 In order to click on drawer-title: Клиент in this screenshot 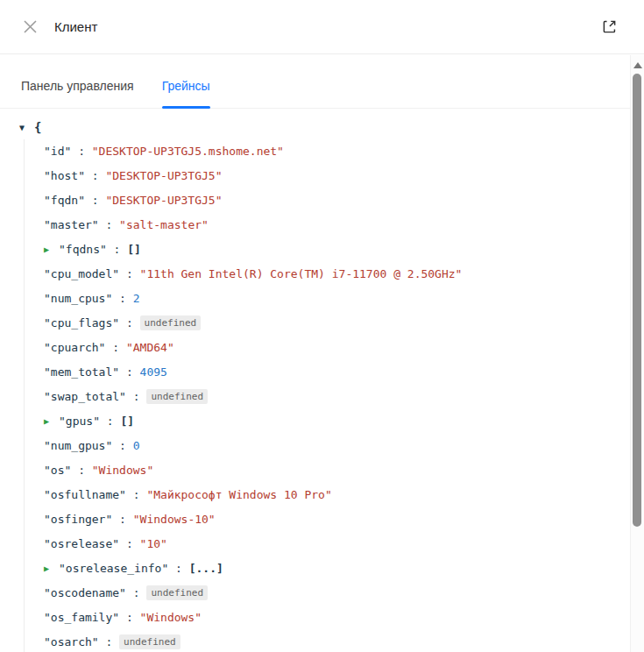, I will do `click(75, 26)`.